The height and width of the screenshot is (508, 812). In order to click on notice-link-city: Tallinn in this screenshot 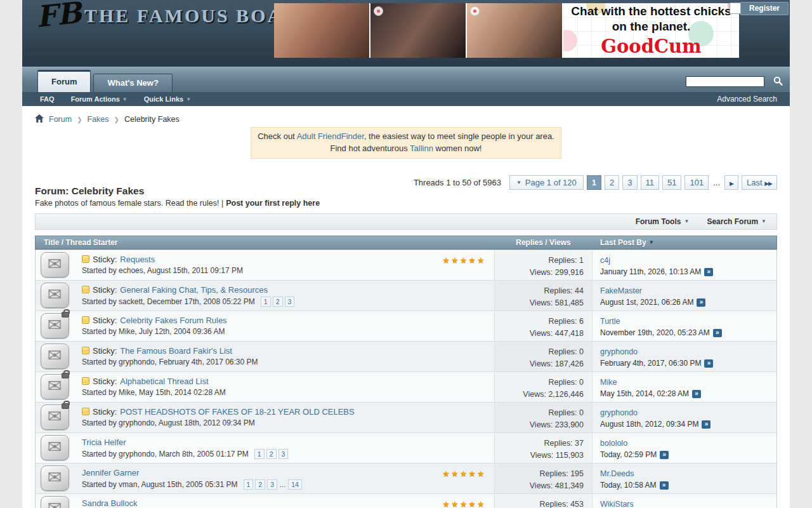, I will do `click(421, 149)`.